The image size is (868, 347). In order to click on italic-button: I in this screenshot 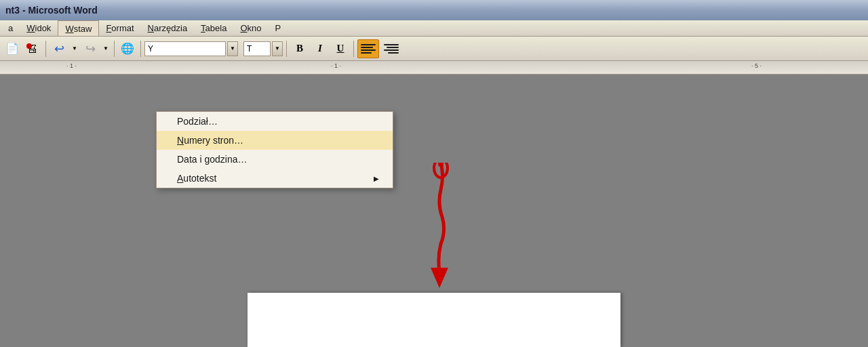, I will do `click(320, 49)`.